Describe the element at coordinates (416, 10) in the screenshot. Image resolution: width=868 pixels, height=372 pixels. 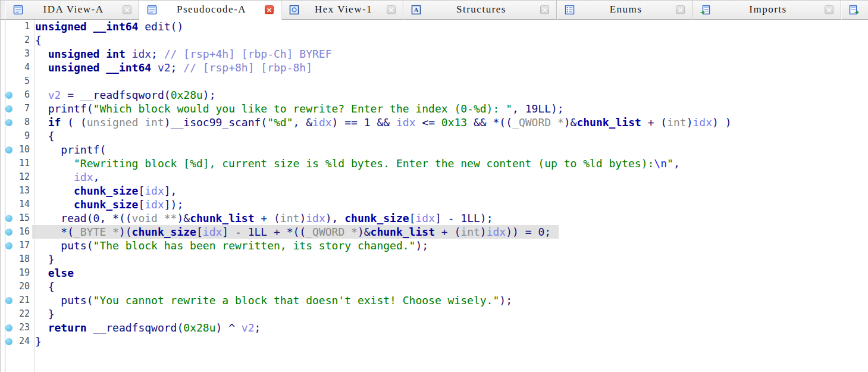
I see `struct-icon: A` at that location.